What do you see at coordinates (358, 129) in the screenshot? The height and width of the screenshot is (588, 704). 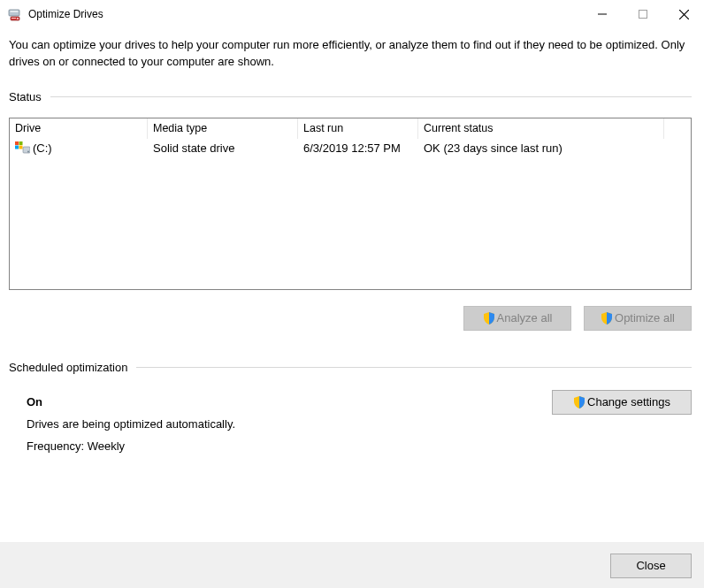 I see `col-header-last: Last run` at bounding box center [358, 129].